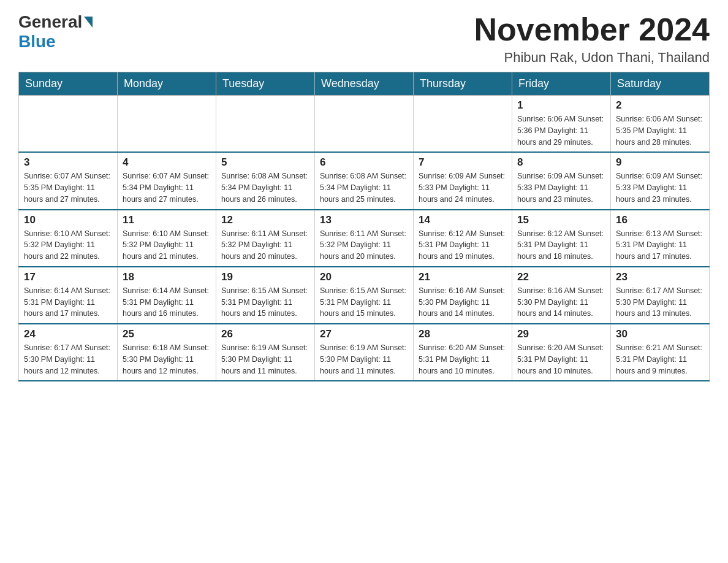  I want to click on calendar-cell: 11Sunrise: 6:10 AM Sunset: 5:32 PM Dayli…, so click(167, 238).